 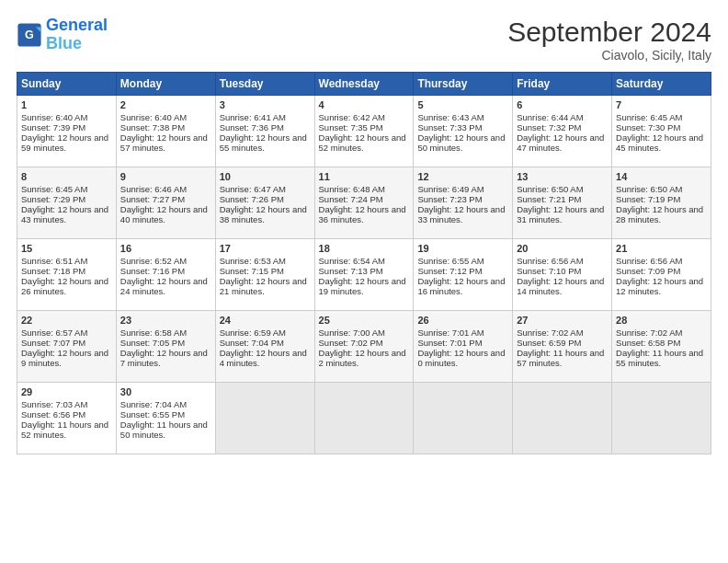 What do you see at coordinates (352, 190) in the screenshot?
I see `sunrise-text: Sunrise: 6:48 AM` at bounding box center [352, 190].